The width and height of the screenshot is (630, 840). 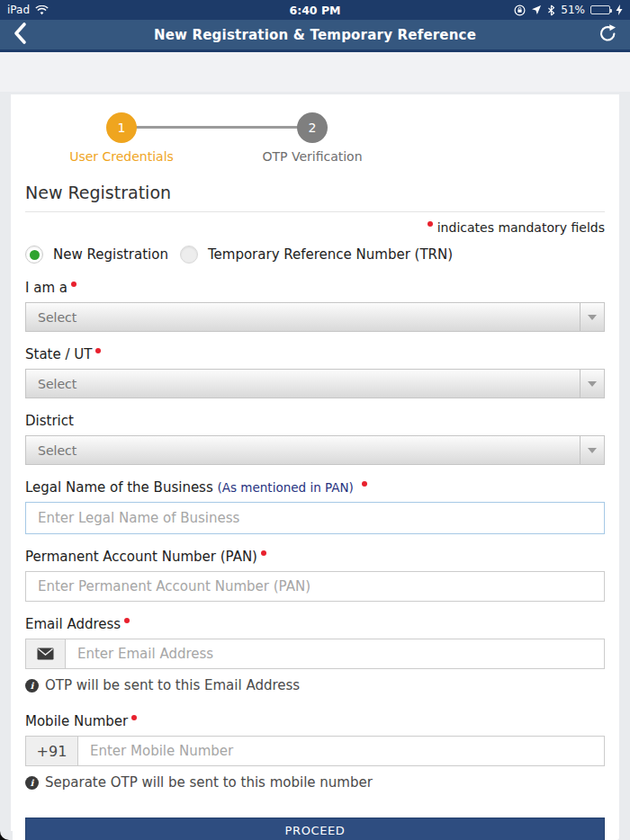 What do you see at coordinates (315, 421) in the screenshot?
I see `district-label: District` at bounding box center [315, 421].